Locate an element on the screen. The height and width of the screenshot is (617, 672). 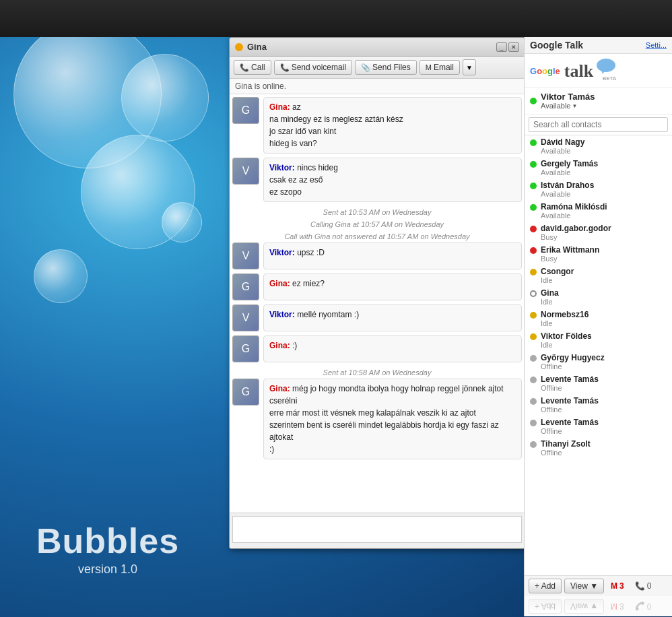
voicemail-icon: 📞 is located at coordinates (285, 67).